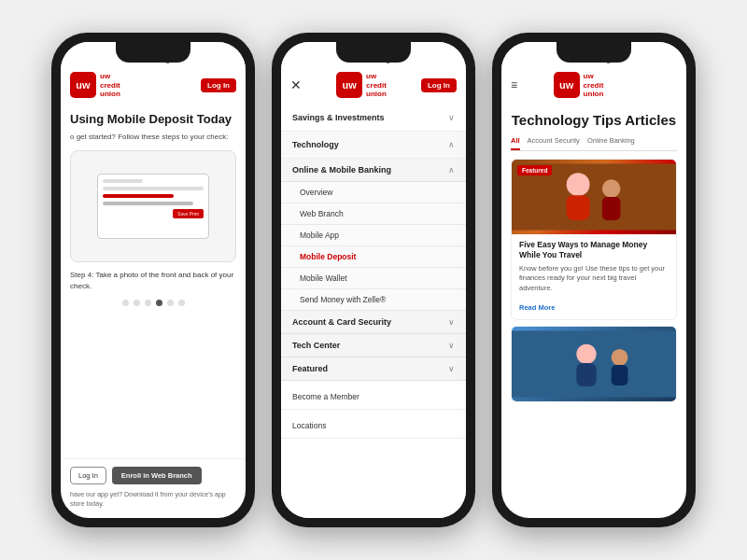 The image size is (747, 560). Describe the element at coordinates (452, 145) in the screenshot. I see `chevron-up-icon-technology: ∧` at that location.